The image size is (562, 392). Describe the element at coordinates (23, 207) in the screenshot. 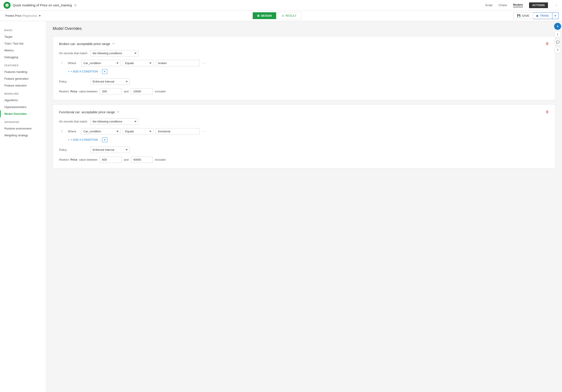

I see `sidebar: BASIC Target Train / Test Set Metrics De…` at that location.